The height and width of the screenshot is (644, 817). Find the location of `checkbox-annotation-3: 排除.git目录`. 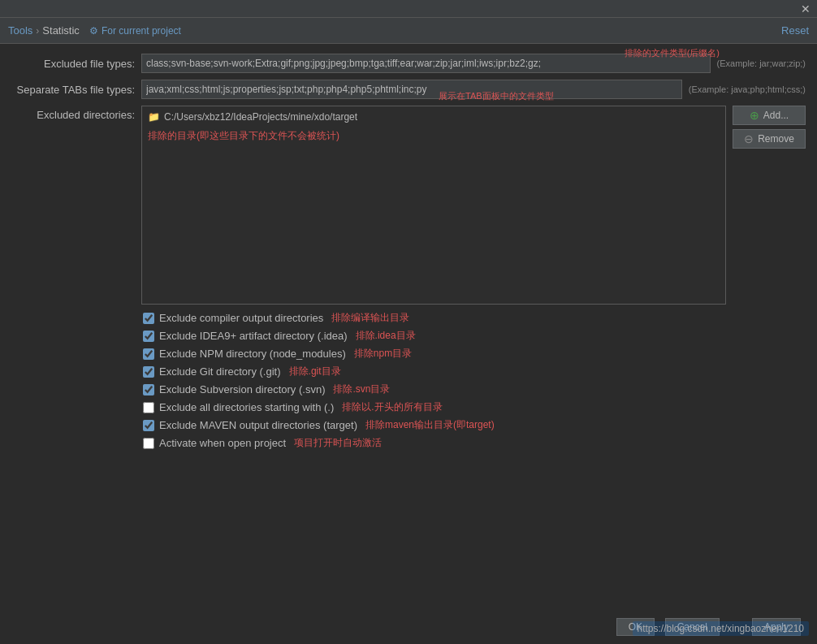

checkbox-annotation-3: 排除.git目录 is located at coordinates (315, 372).